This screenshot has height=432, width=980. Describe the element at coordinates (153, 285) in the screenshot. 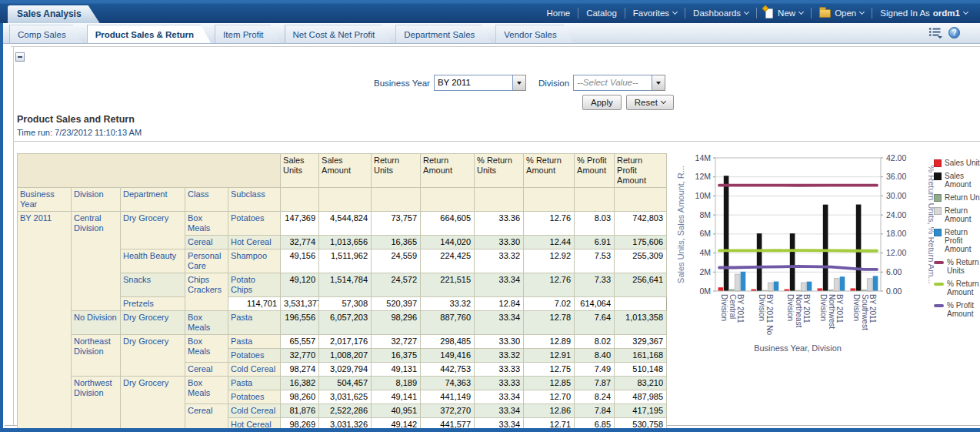

I see `dimension-cell: Snacks` at that location.